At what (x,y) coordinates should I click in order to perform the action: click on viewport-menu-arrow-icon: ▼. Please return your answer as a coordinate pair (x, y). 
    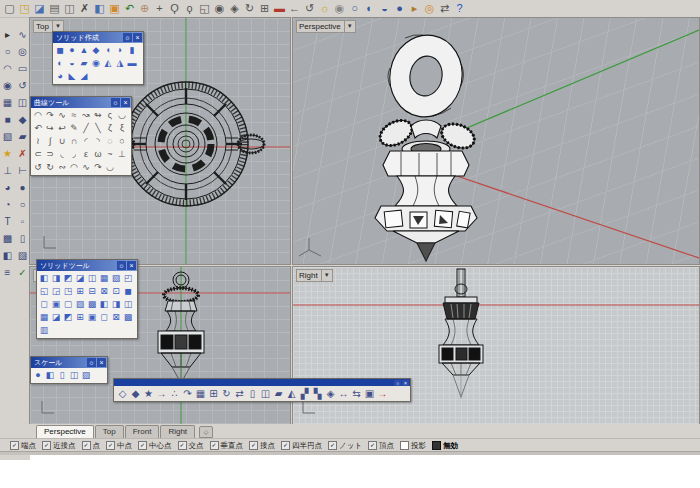
    Looking at the image, I should click on (326, 276).